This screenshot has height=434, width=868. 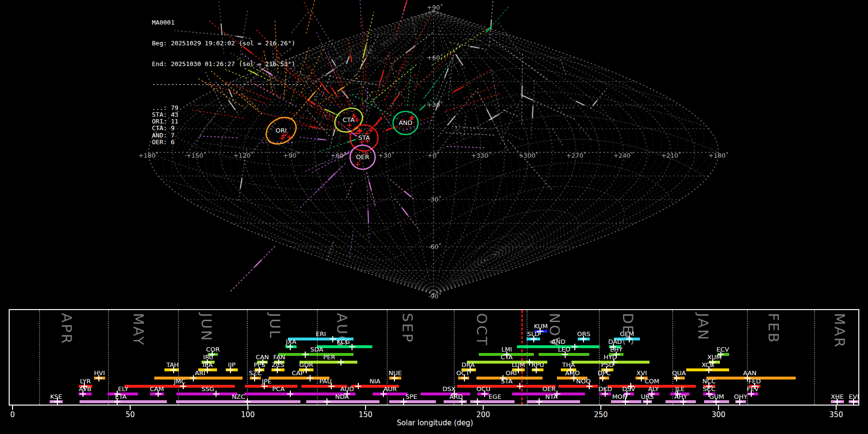 I want to click on radiant-group-AND: AND, so click(x=406, y=123).